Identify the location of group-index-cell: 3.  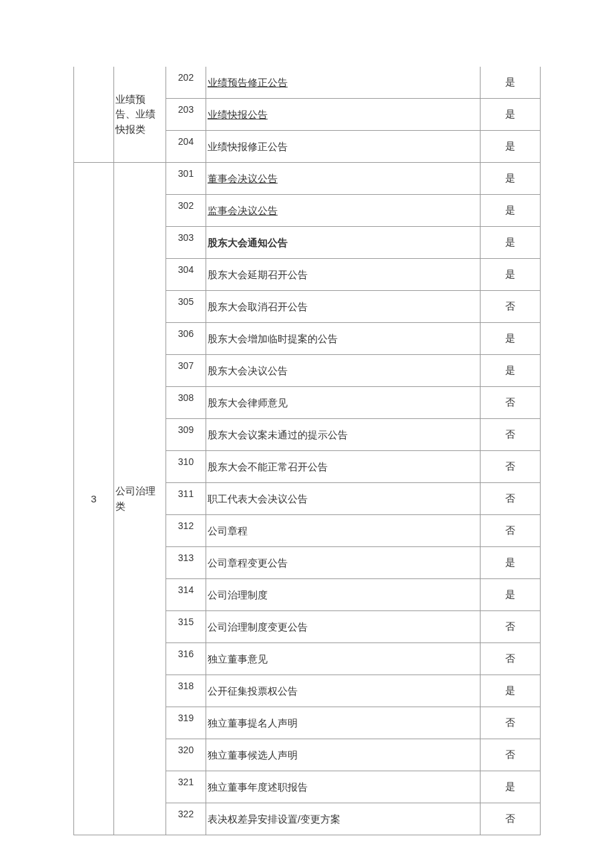
(94, 499).